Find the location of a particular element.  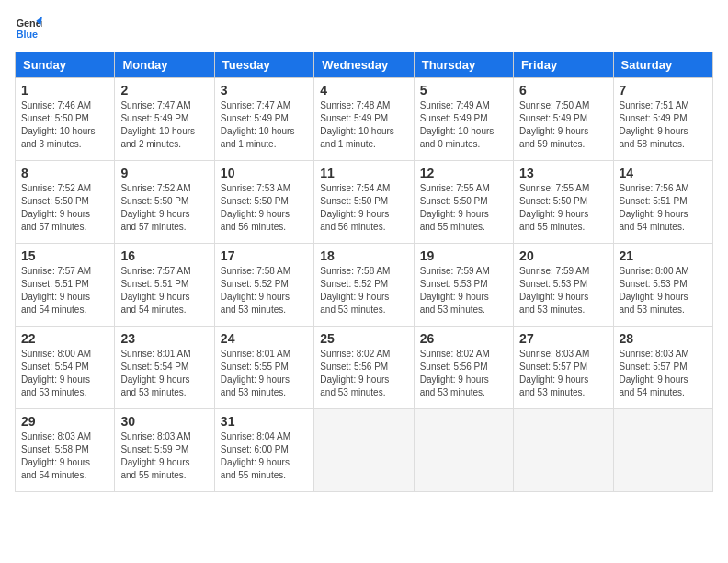

day-number: 1 is located at coordinates (64, 90).